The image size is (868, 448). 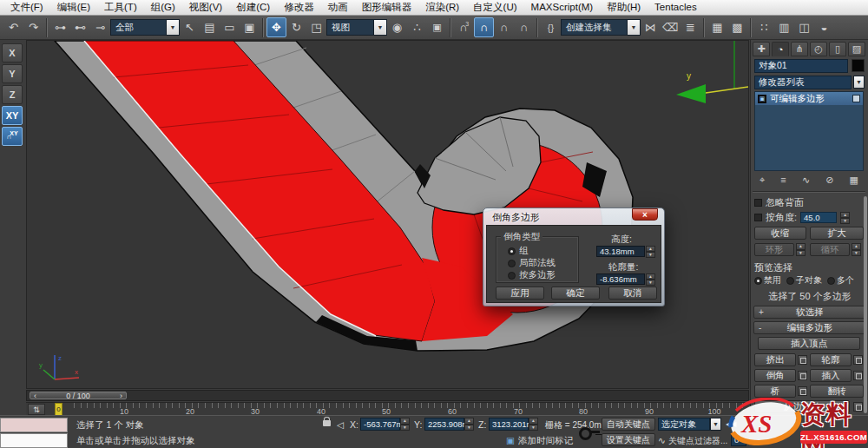 What do you see at coordinates (865, 305) in the screenshot?
I see `panel-scrollbar` at bounding box center [865, 305].